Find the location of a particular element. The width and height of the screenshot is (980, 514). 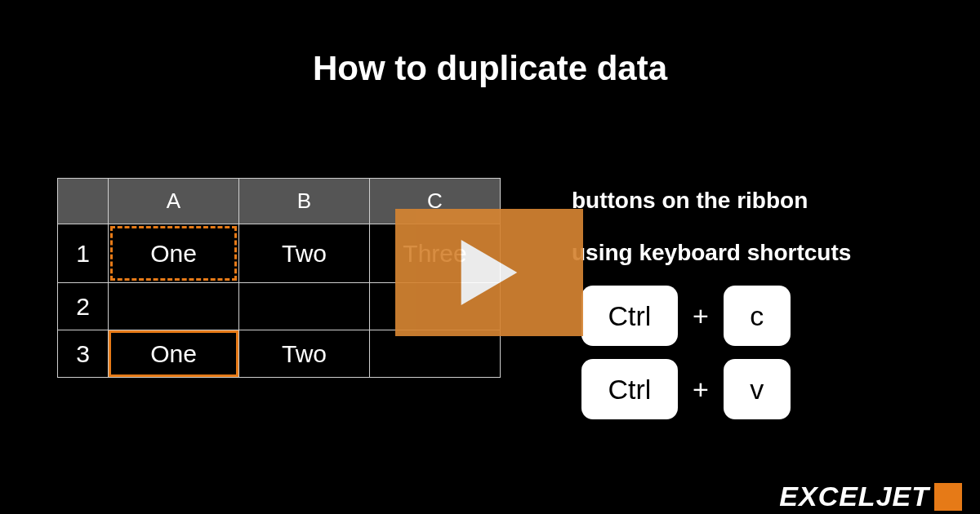

cell-a1: One is located at coordinates (174, 254).